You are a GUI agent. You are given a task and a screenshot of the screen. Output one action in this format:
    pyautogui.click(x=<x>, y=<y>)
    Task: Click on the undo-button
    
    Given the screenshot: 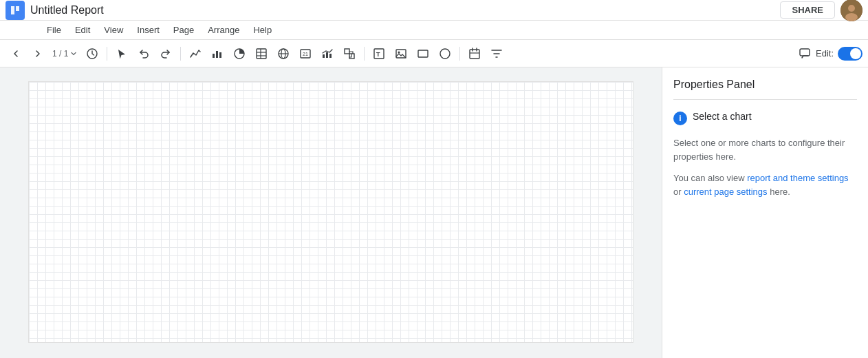 What is the action you would take?
    pyautogui.click(x=144, y=54)
    